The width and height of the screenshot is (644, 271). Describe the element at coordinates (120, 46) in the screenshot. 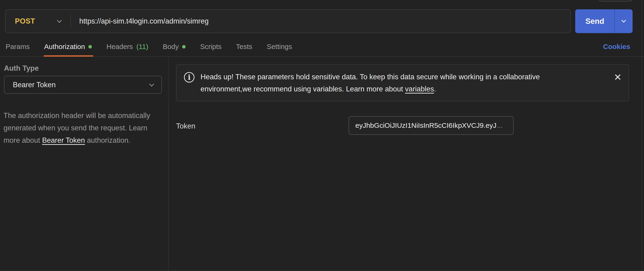

I see `tab-label: Headers` at that location.